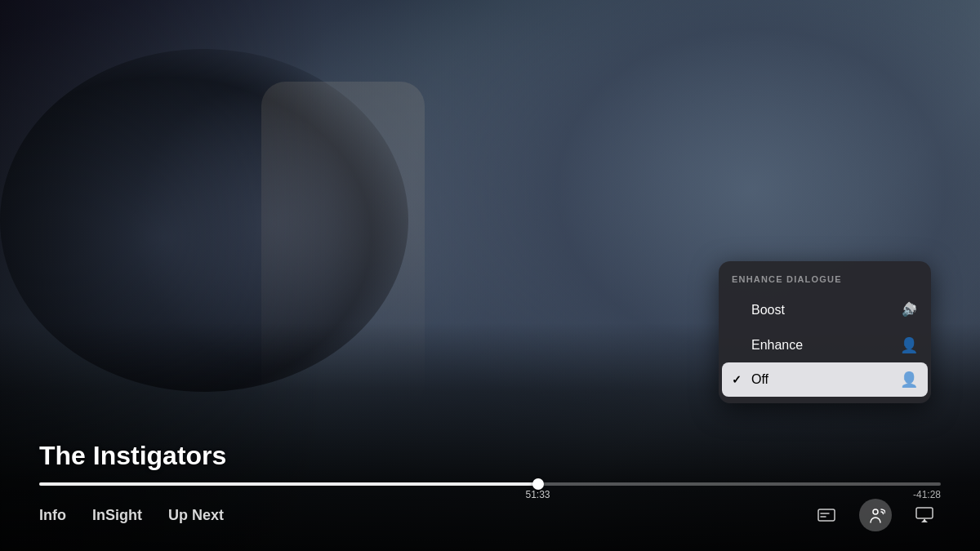 The width and height of the screenshot is (980, 551). I want to click on progress-bar-background, so click(490, 484).